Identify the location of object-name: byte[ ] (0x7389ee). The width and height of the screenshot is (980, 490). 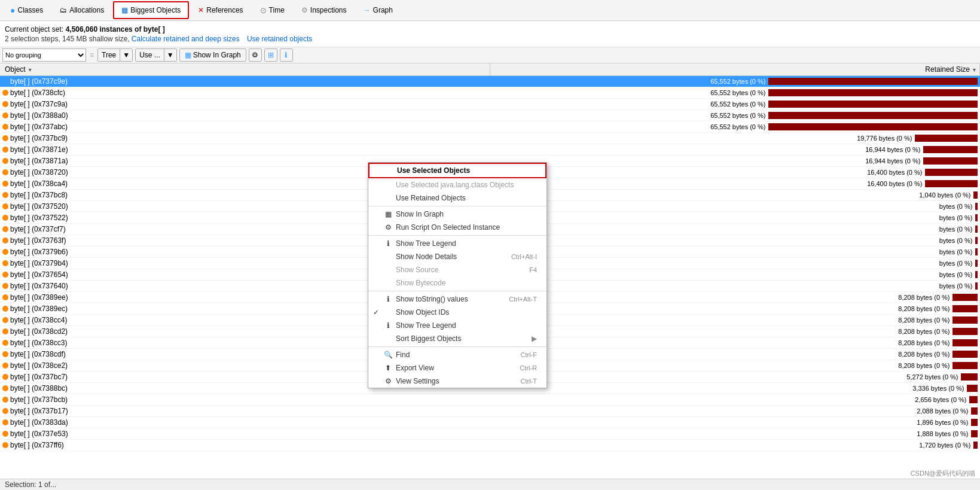
(39, 297).